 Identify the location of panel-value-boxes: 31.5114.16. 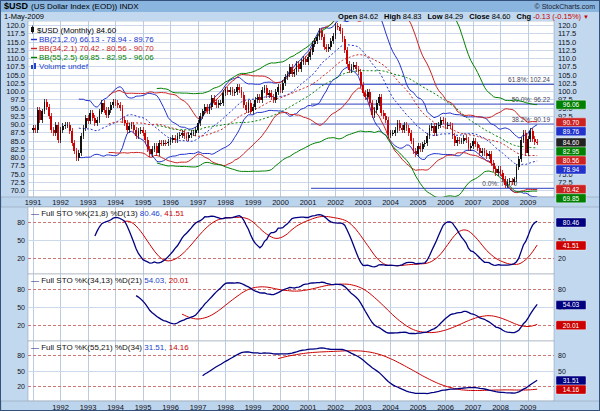
(571, 385).